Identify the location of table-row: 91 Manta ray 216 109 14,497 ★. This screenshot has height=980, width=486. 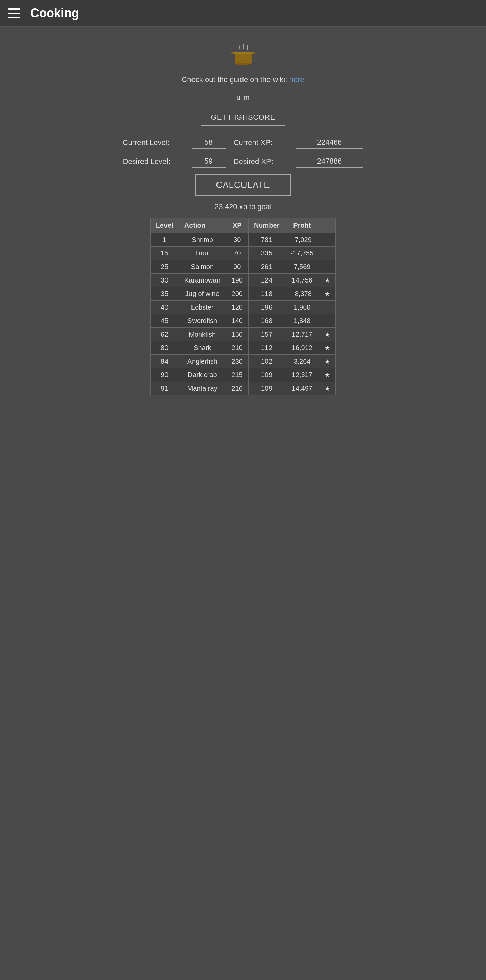
(243, 389).